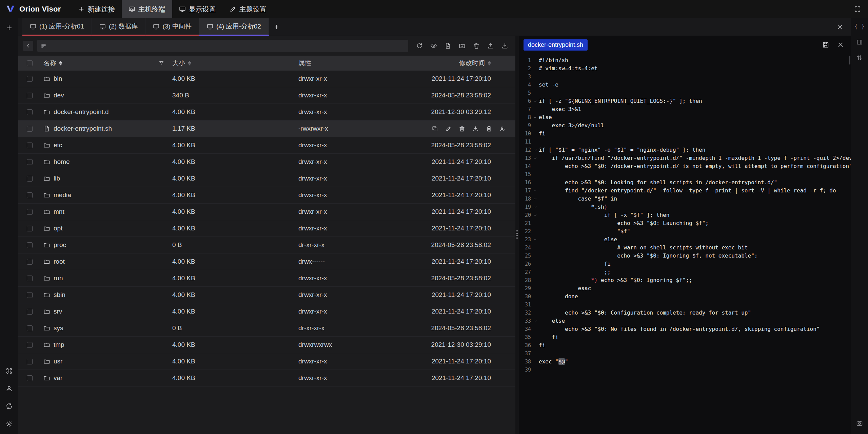 Image resolution: width=868 pixels, height=434 pixels. Describe the element at coordinates (28, 46) in the screenshot. I see `back-button` at that location.